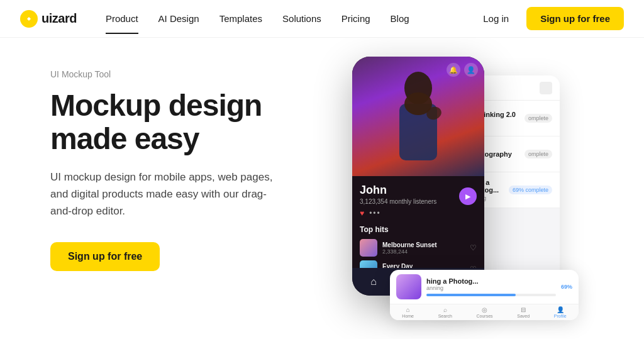  I want to click on nav-templates: Templates, so click(241, 19).